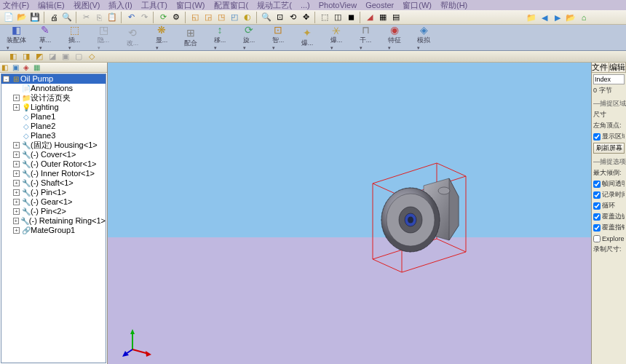  What do you see at coordinates (54, 108) in the screenshot?
I see `tree-row: +💡Lighting` at bounding box center [54, 108].